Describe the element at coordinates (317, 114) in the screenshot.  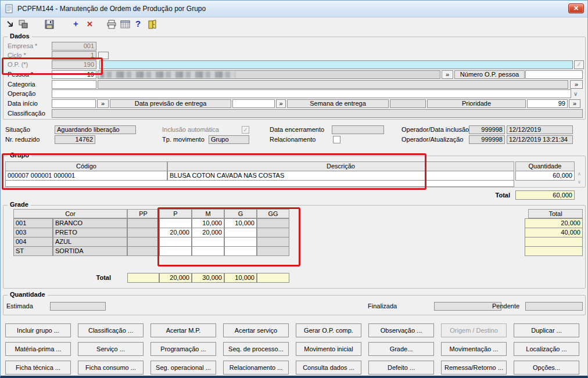
I see `classificacao-field` at that location.